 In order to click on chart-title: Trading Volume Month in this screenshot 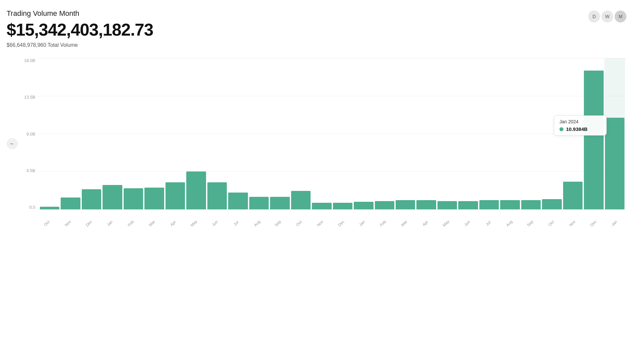, I will do `click(80, 14)`.